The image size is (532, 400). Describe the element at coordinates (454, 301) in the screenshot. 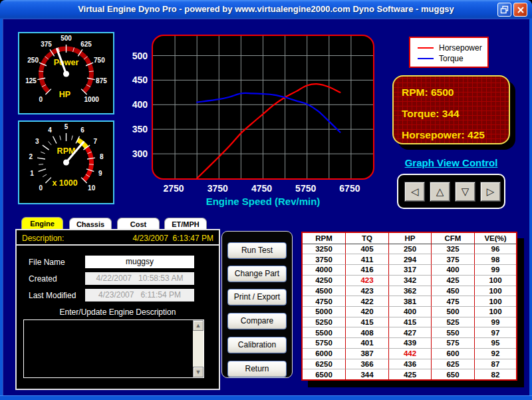

I see `table-cell: 475` at that location.